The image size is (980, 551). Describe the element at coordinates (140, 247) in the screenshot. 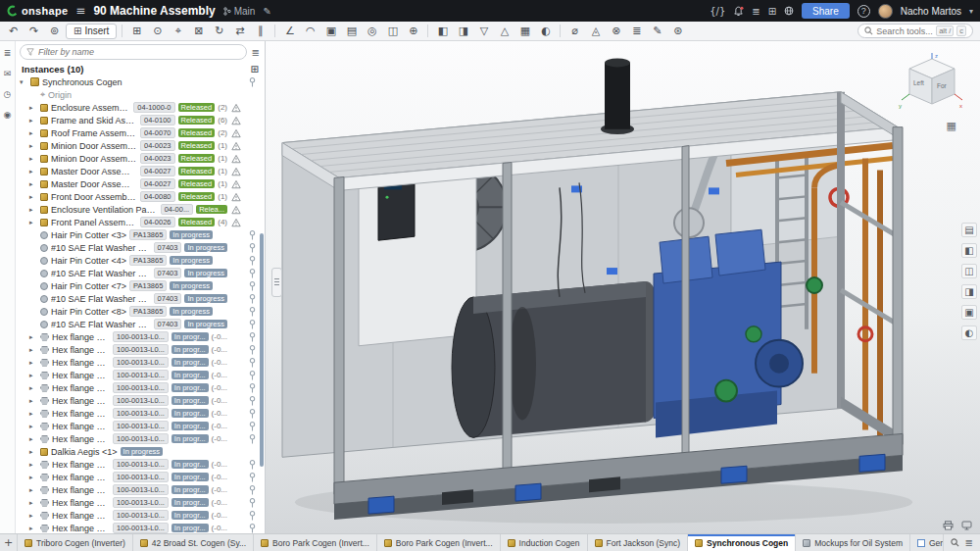

I see `tree-item: #10 SAE Flat Washer <3>07403In progress` at that location.